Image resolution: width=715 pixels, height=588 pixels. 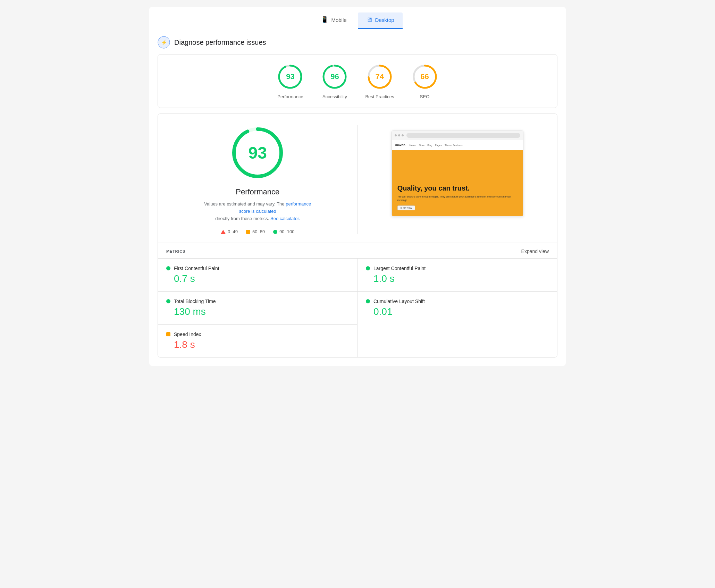 What do you see at coordinates (358, 81) in the screenshot?
I see `scores-card: 93 Performance 96 Accessibility` at bounding box center [358, 81].